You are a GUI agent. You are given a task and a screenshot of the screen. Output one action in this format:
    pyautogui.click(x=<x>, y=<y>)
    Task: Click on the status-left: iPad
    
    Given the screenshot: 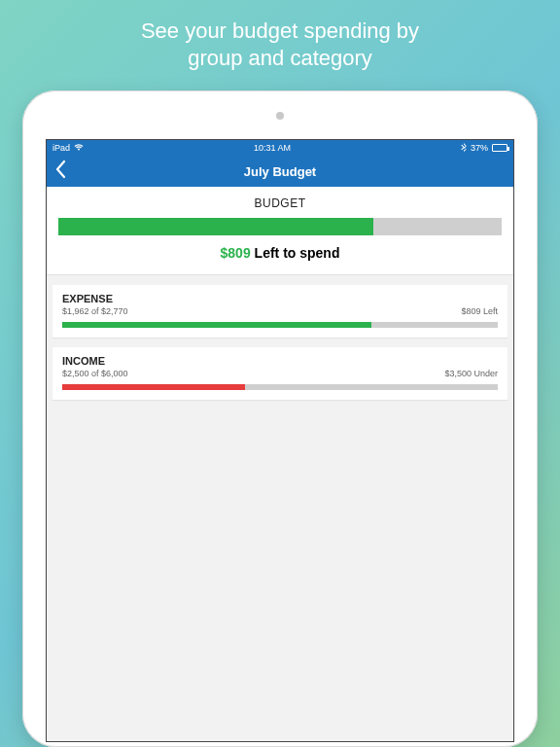 What is the action you would take?
    pyautogui.click(x=68, y=148)
    